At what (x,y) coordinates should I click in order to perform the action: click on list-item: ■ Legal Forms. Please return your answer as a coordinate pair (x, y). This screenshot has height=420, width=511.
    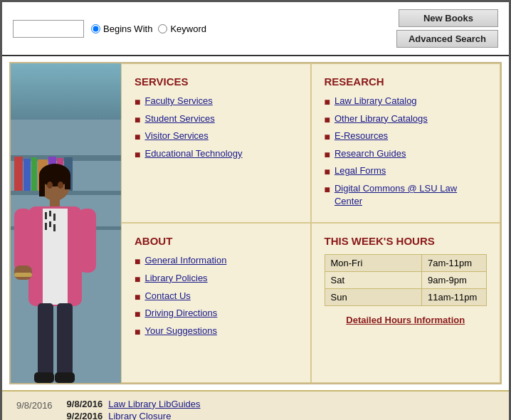
    Looking at the image, I should click on (406, 172).